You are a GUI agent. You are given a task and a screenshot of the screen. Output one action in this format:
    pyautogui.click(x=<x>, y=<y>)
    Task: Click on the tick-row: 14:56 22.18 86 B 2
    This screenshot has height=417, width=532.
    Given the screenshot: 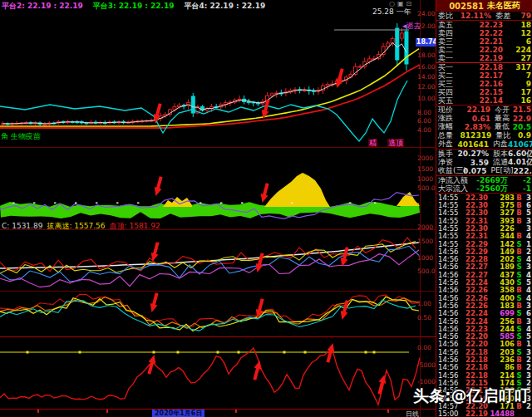 What is the action you would take?
    pyautogui.click(x=484, y=367)
    